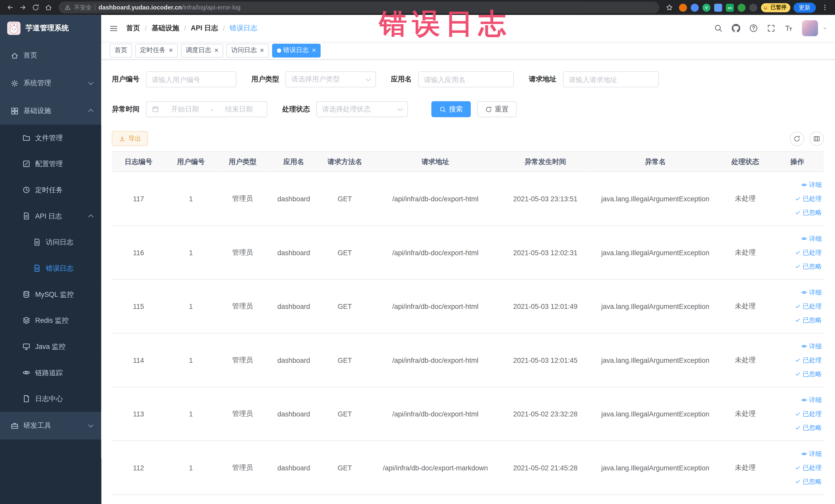 The image size is (835, 504). Describe the element at coordinates (36, 7) in the screenshot. I see `browser-reload-button` at that location.